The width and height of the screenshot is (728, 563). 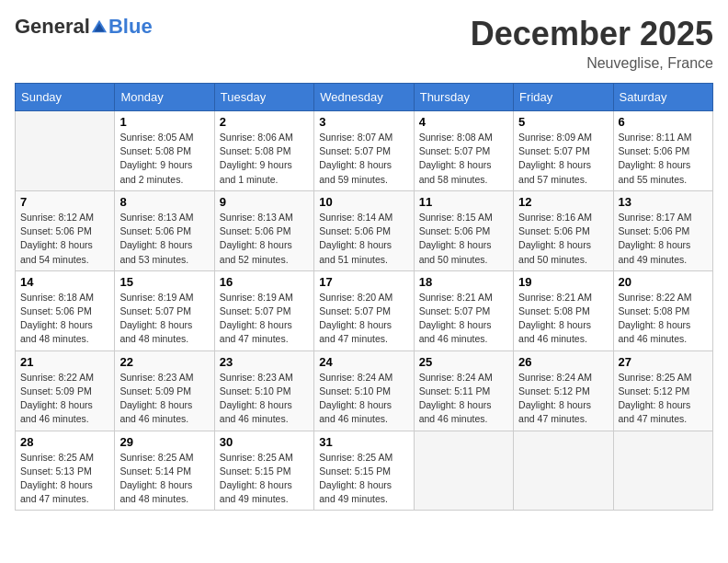 What do you see at coordinates (99, 27) in the screenshot?
I see `logo-icon` at bounding box center [99, 27].